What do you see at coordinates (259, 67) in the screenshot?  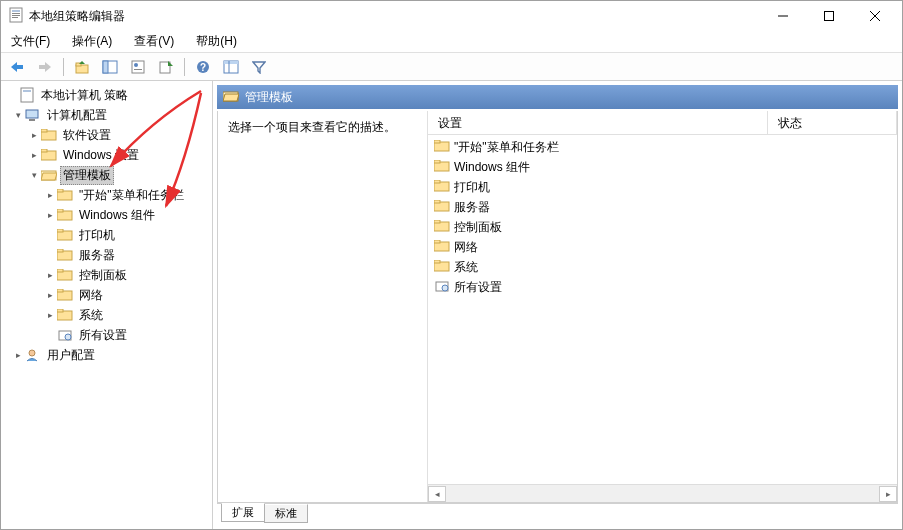 I see `filter-button` at bounding box center [259, 67].